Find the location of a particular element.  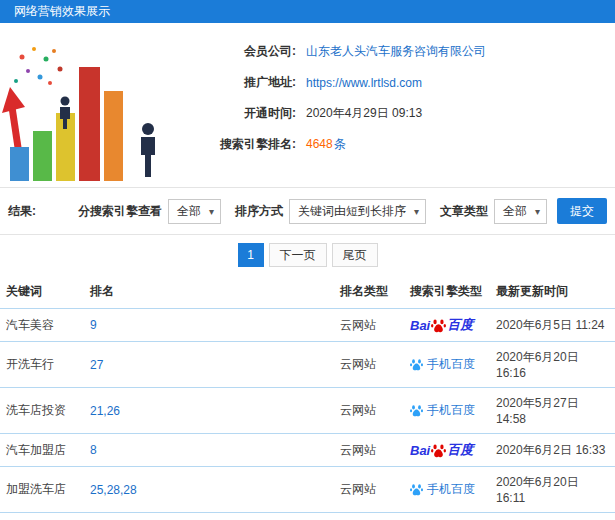

page-current: 1 is located at coordinates (251, 255).